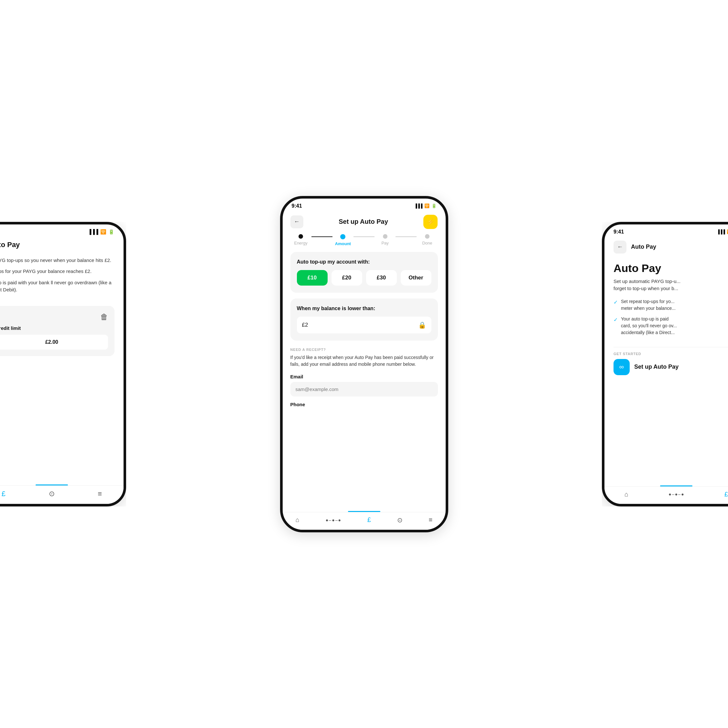 The height and width of the screenshot is (728, 728). I want to click on right-billing-icon: £, so click(726, 494).